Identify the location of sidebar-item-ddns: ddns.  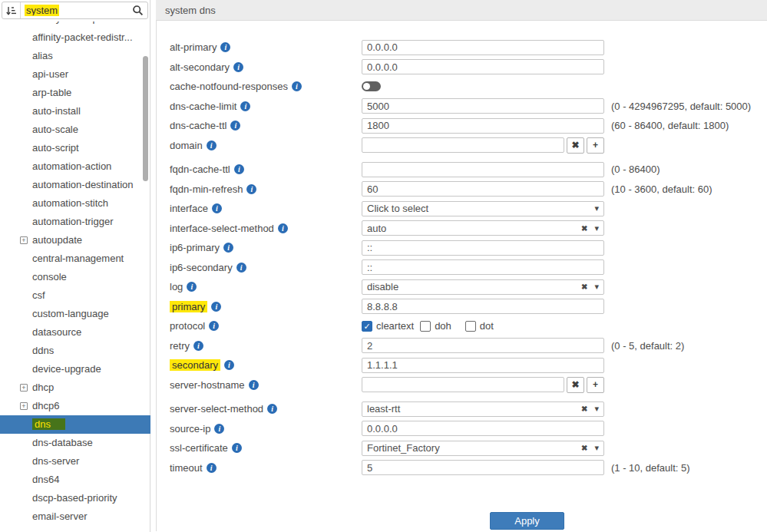
(75, 351).